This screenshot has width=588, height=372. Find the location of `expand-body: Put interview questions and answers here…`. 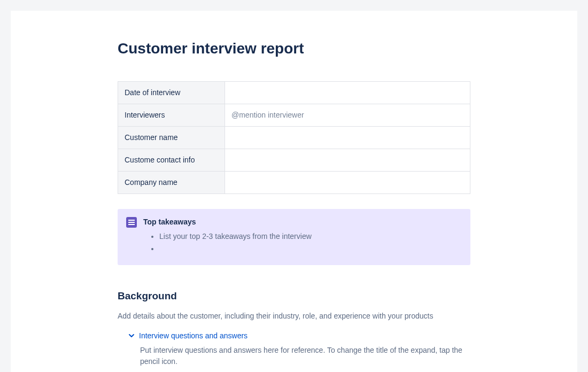

expand-body: Put interview questions and answers here… is located at coordinates (299, 359).